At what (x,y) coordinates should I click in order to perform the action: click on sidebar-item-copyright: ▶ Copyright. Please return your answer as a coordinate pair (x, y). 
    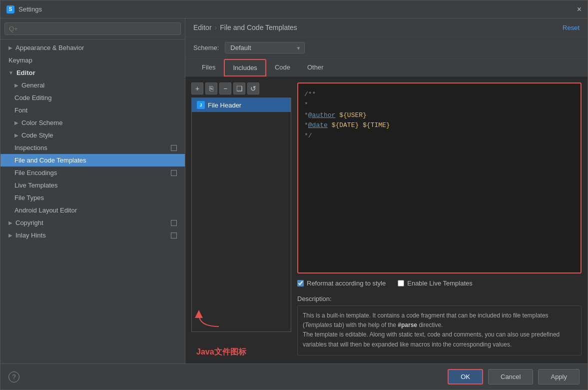
    Looking at the image, I should click on (93, 223).